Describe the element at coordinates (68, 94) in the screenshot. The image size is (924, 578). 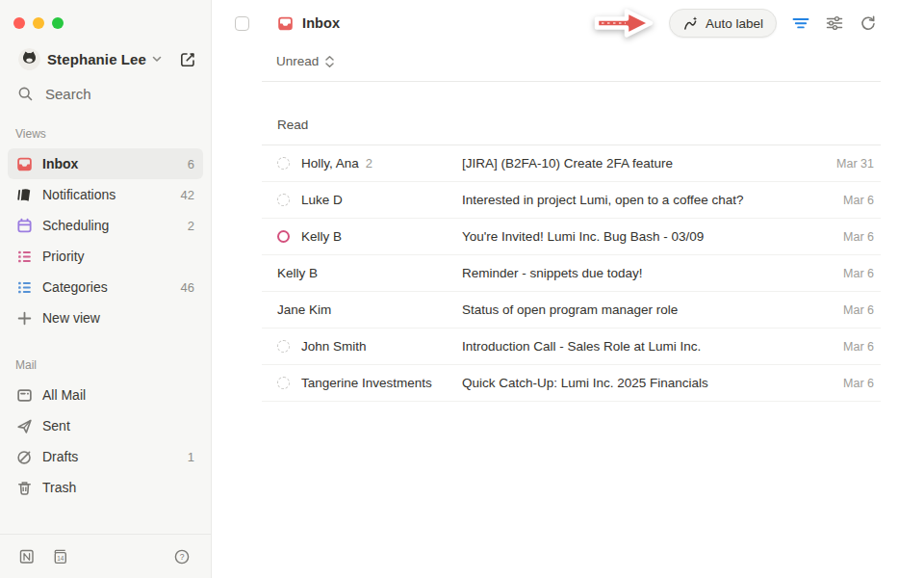
I see `search-label: Search` at that location.